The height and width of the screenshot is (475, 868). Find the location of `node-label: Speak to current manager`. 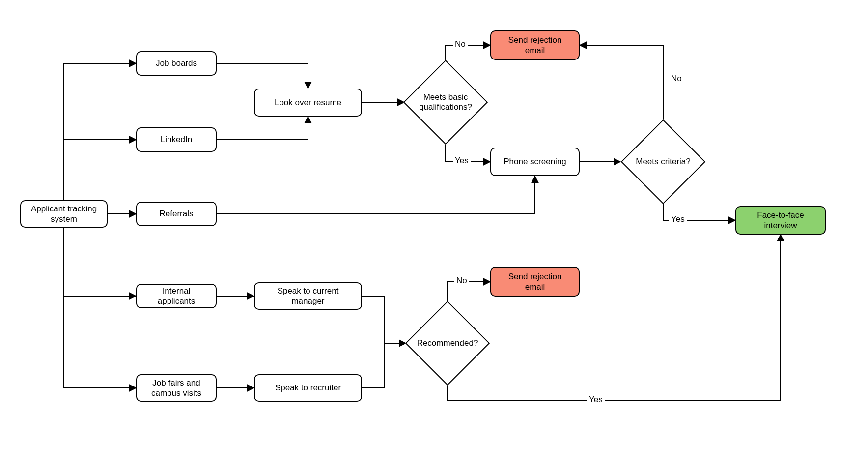

node-label: Speak to current manager is located at coordinates (308, 296).